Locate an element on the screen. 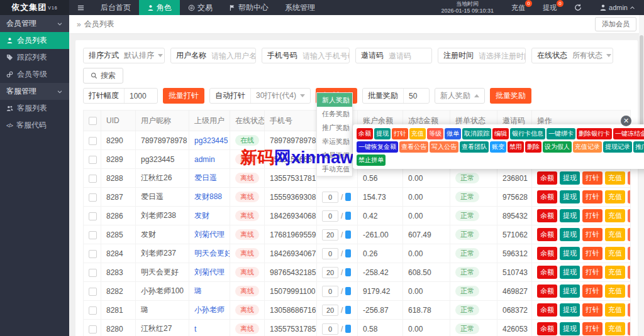 The width and height of the screenshot is (644, 336). parent-user-link: 刘菊代理 is located at coordinates (209, 234).